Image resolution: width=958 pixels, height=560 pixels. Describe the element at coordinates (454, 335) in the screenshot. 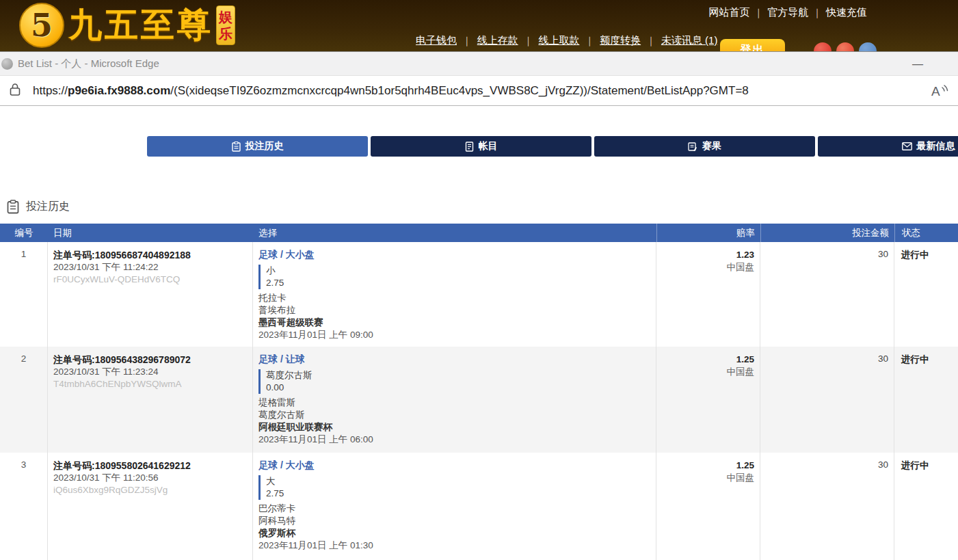

I see `event-time: 2023年11月01日 上午 09:00` at that location.